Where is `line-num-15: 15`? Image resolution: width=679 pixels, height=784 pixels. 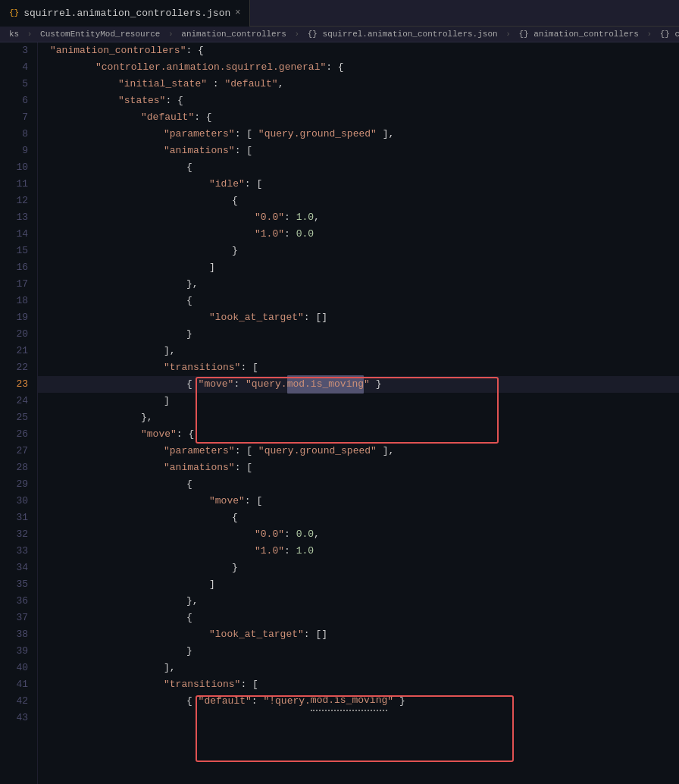
line-num-15: 15 is located at coordinates (18, 251).